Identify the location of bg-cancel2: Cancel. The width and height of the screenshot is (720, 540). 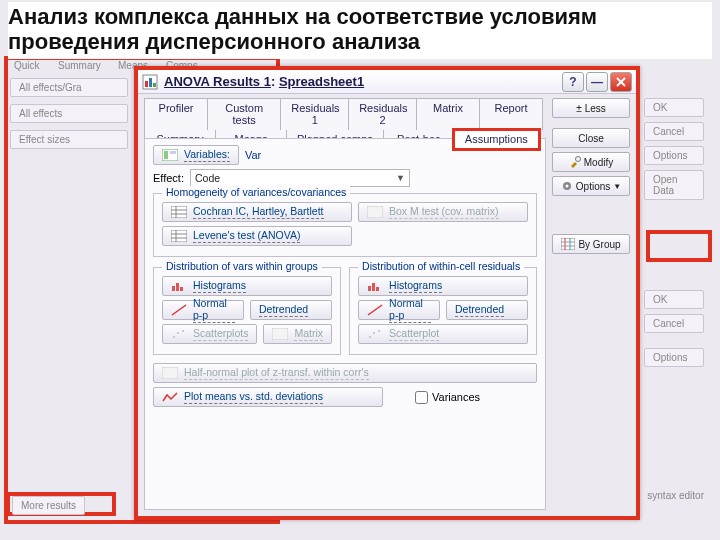
(674, 324).